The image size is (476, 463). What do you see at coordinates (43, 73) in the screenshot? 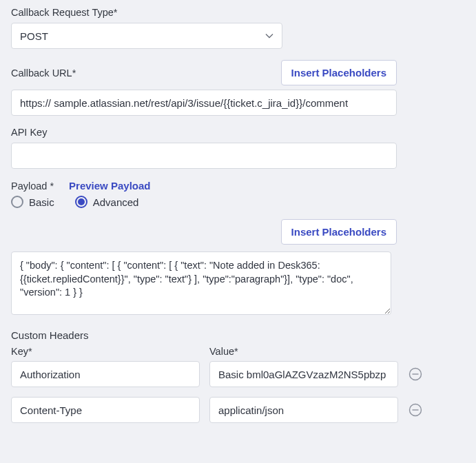
I see `callback-url-label: Callback URL*` at bounding box center [43, 73].